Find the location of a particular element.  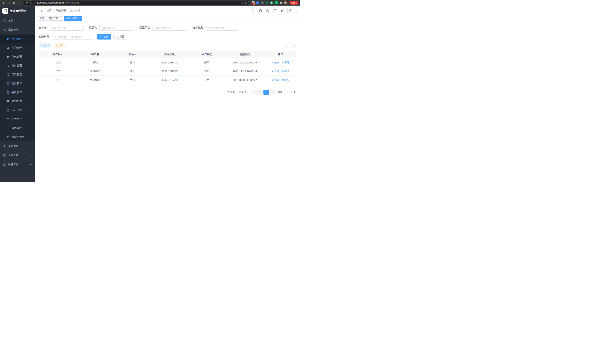

forward-icon is located at coordinates (9, 3).